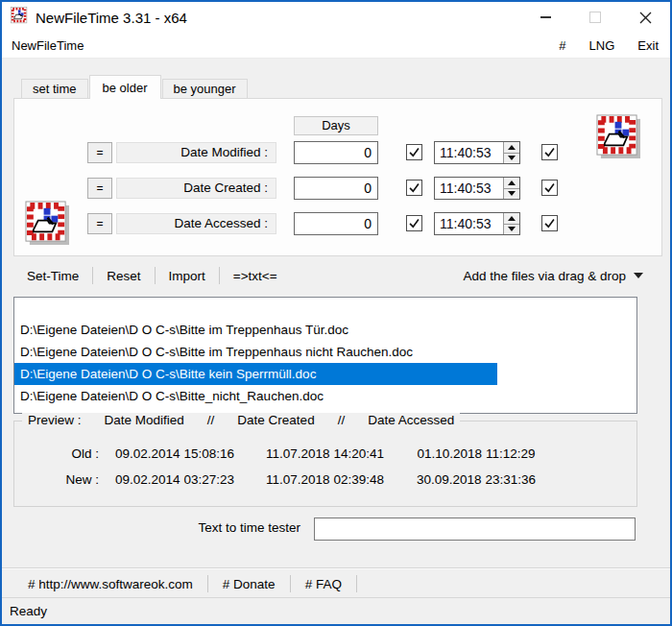 The image size is (672, 626). Describe the element at coordinates (57, 480) in the screenshot. I see `new-label: New :` at that location.